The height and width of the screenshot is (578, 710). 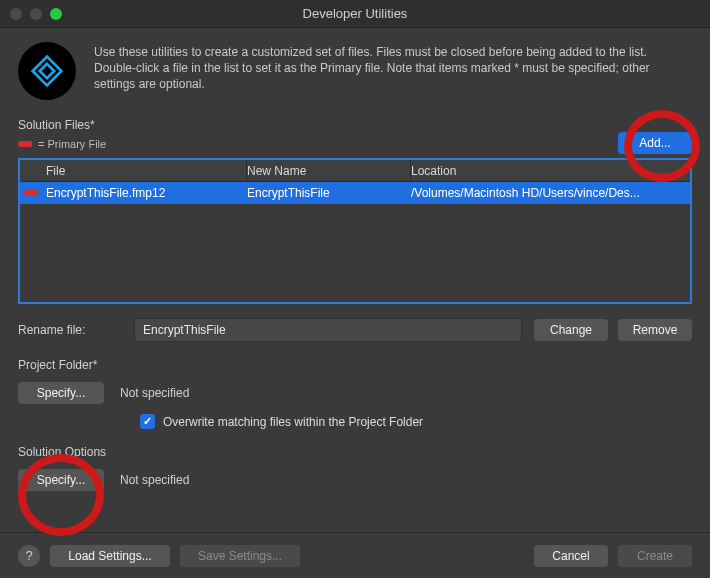 What do you see at coordinates (36, 14) in the screenshot?
I see `window-controls` at bounding box center [36, 14].